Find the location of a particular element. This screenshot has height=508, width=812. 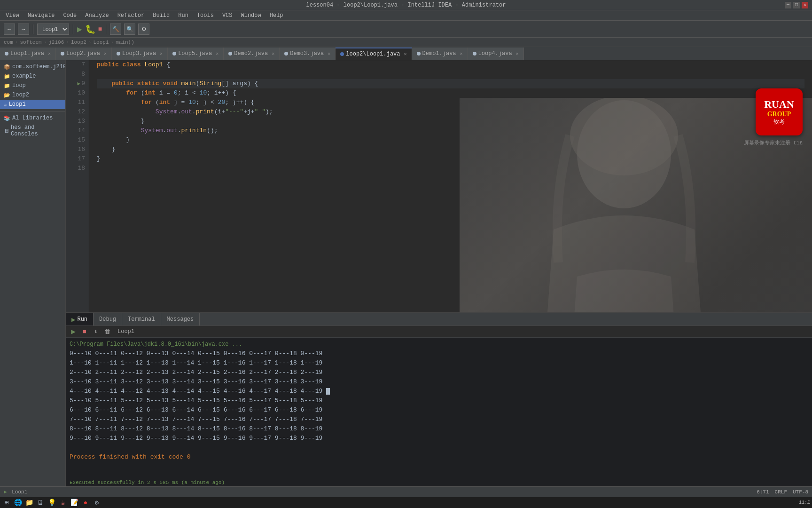

tab-close-loop4: ✕ is located at coordinates (517, 54).